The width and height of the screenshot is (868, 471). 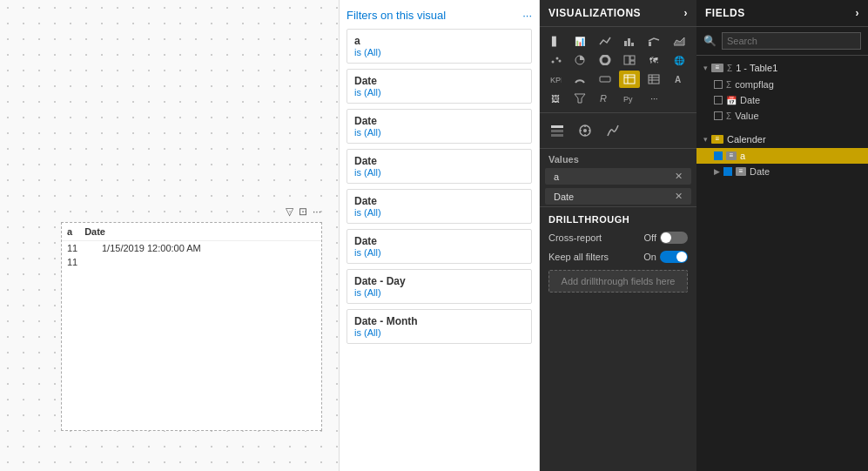 What do you see at coordinates (725, 13) in the screenshot?
I see `fields-title: FIELDS` at bounding box center [725, 13].